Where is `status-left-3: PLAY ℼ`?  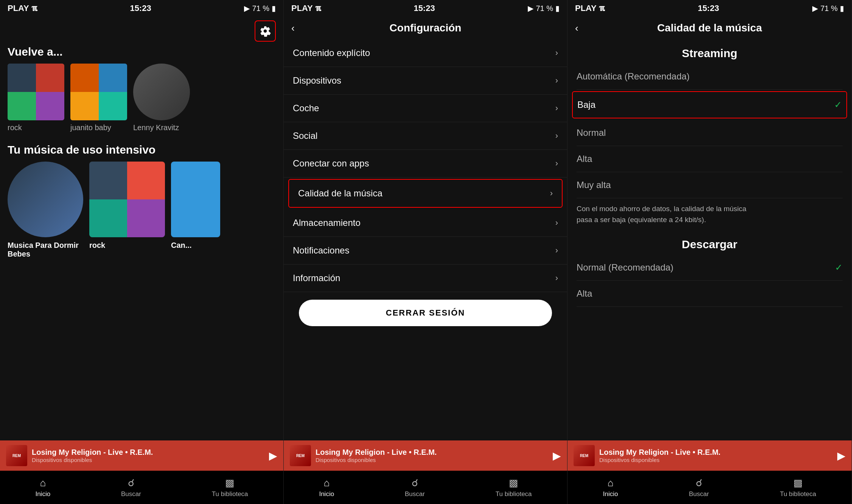 status-left-3: PLAY ℼ is located at coordinates (590, 8).